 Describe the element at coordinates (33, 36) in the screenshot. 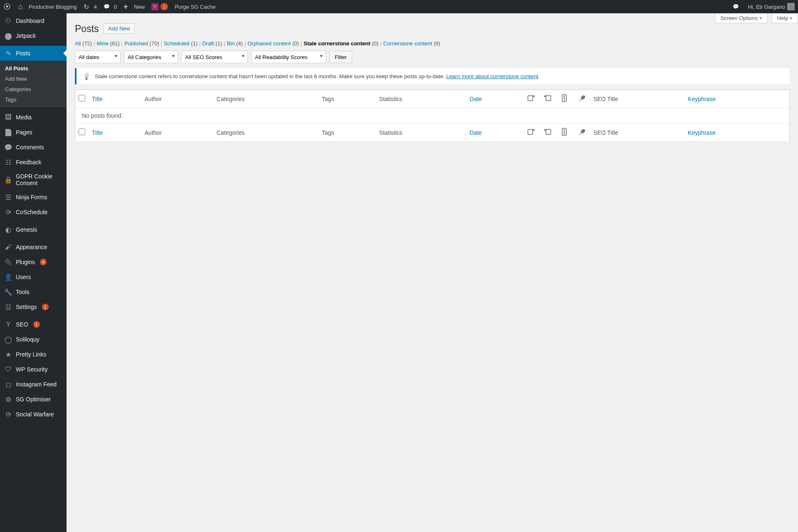

I see `sidebar-item-jetpack: ⬤Jetpack` at that location.